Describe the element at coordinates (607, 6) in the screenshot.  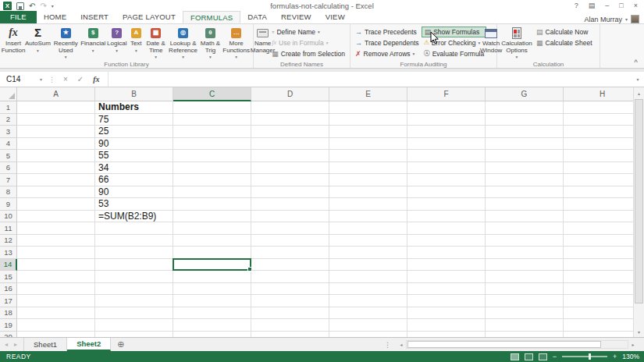
I see `minimize-icon: –` at that location.